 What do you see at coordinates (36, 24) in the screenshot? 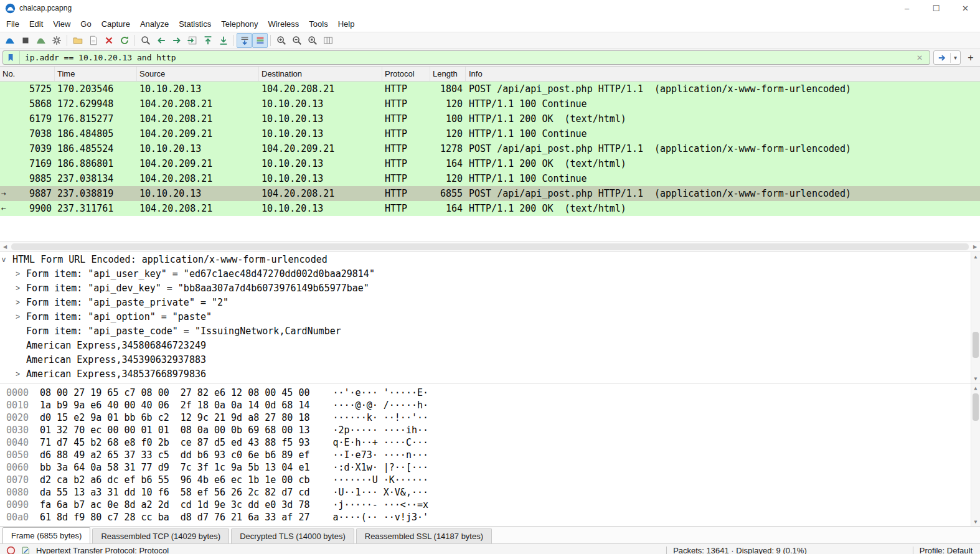
I see `menu-item: Edit` at bounding box center [36, 24].